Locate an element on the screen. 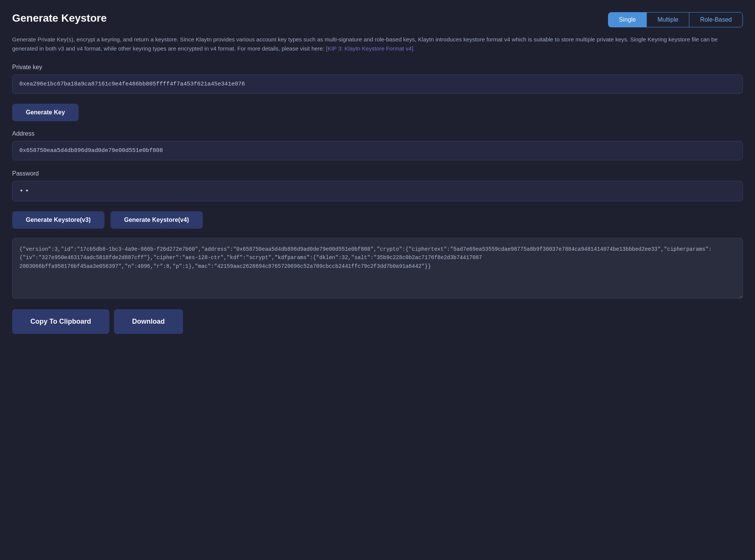 The height and width of the screenshot is (560, 755). password-label: Password is located at coordinates (378, 174).